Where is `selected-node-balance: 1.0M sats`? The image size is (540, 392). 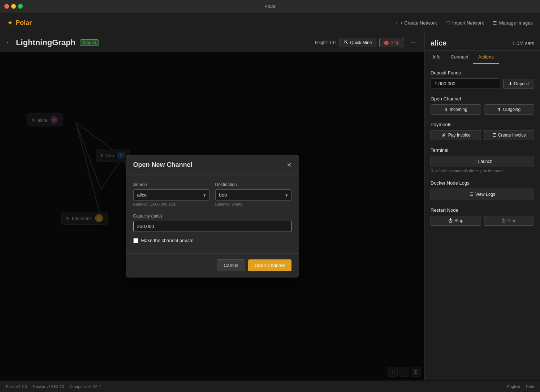
selected-node-balance: 1.0M sats is located at coordinates (523, 43).